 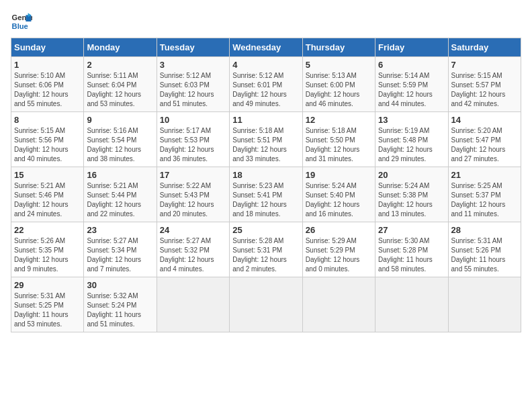 What do you see at coordinates (47, 64) in the screenshot?
I see `day-number: 1` at bounding box center [47, 64].